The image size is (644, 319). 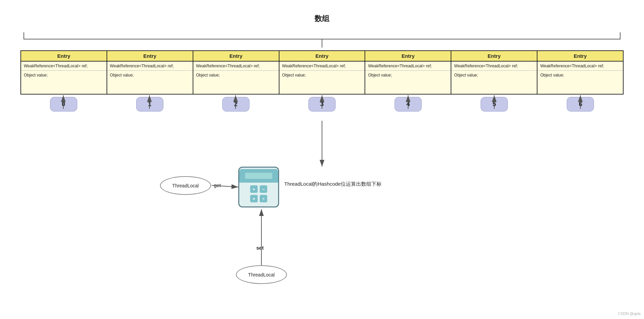 What do you see at coordinates (217, 185) in the screenshot?
I see `get-label: get` at bounding box center [217, 185].